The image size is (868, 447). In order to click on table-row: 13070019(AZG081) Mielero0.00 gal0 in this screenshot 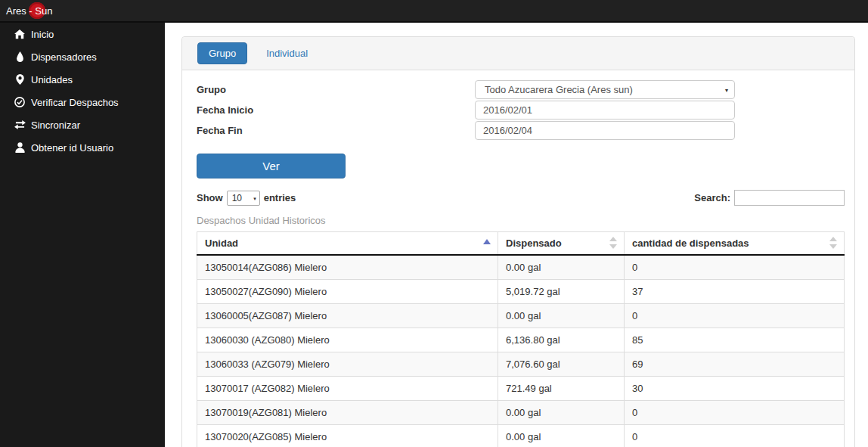, I will do `click(521, 413)`.